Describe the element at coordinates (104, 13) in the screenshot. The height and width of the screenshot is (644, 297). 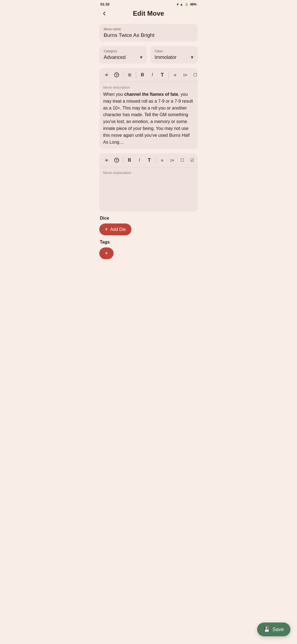
I see `back-button` at that location.